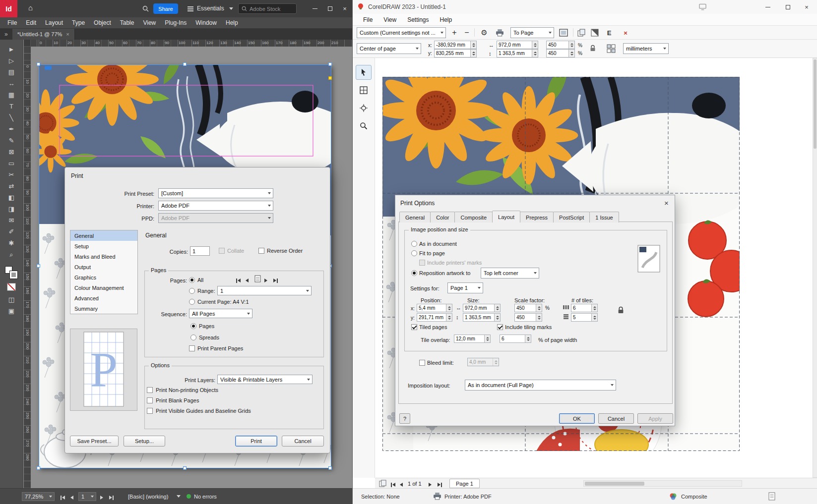 This screenshot has height=504, width=817. Describe the element at coordinates (11, 197) in the screenshot. I see `gradient-swatch-tool: ◧` at that location.